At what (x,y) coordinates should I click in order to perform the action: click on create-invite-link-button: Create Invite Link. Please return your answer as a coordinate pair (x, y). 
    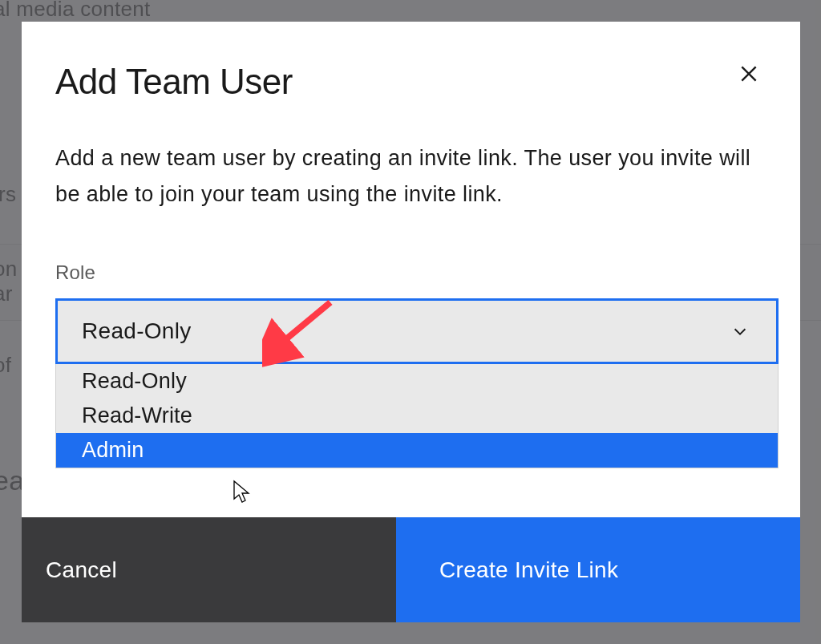
    Looking at the image, I should click on (598, 569).